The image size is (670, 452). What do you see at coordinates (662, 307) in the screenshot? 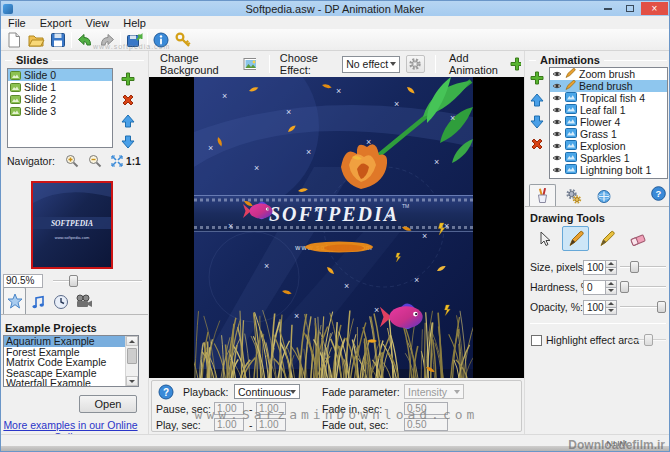
I see `opacity-slider-handle` at bounding box center [662, 307].